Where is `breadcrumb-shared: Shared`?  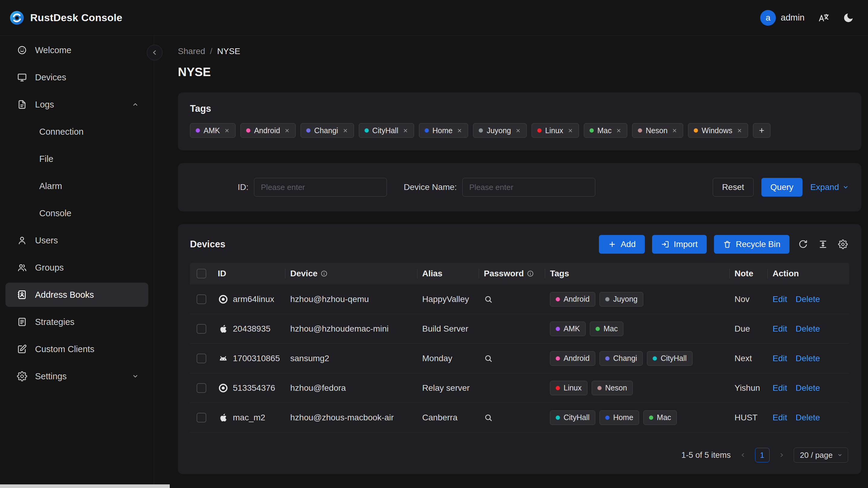
breadcrumb-shared: Shared is located at coordinates (191, 51).